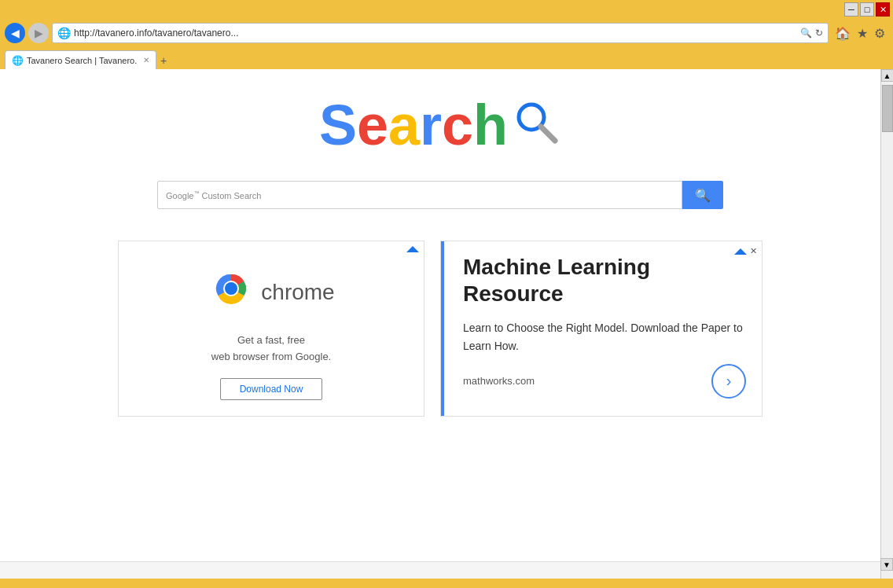 The width and height of the screenshot is (893, 588). What do you see at coordinates (470, 195) in the screenshot?
I see `search-input` at bounding box center [470, 195].